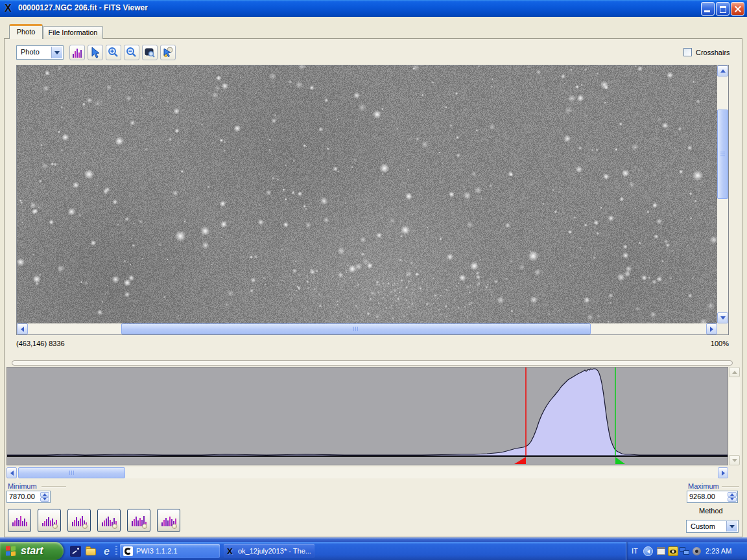 Image resolution: width=747 pixels, height=560 pixels. What do you see at coordinates (22, 329) in the screenshot?
I see `photo-scroll-left-button` at bounding box center [22, 329].